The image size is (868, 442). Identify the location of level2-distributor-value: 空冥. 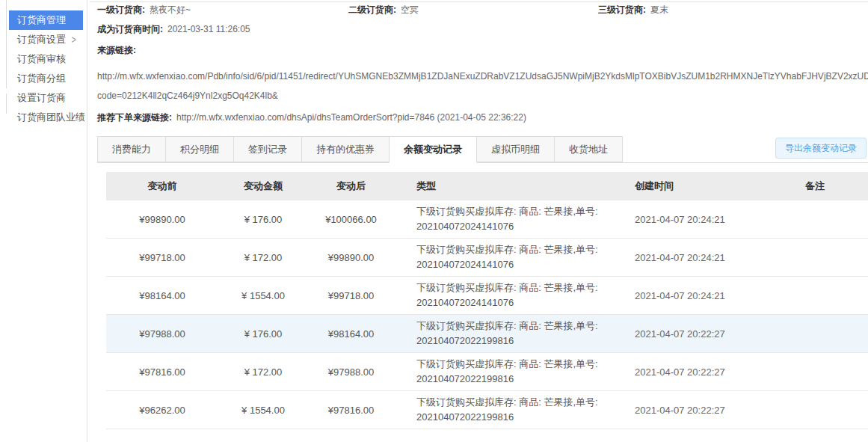
(410, 10).